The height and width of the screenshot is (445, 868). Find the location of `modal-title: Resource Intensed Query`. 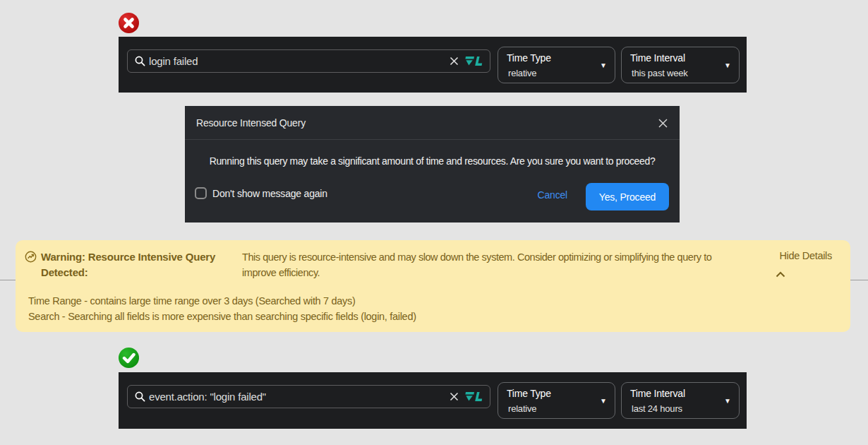

modal-title: Resource Intensed Query is located at coordinates (251, 123).